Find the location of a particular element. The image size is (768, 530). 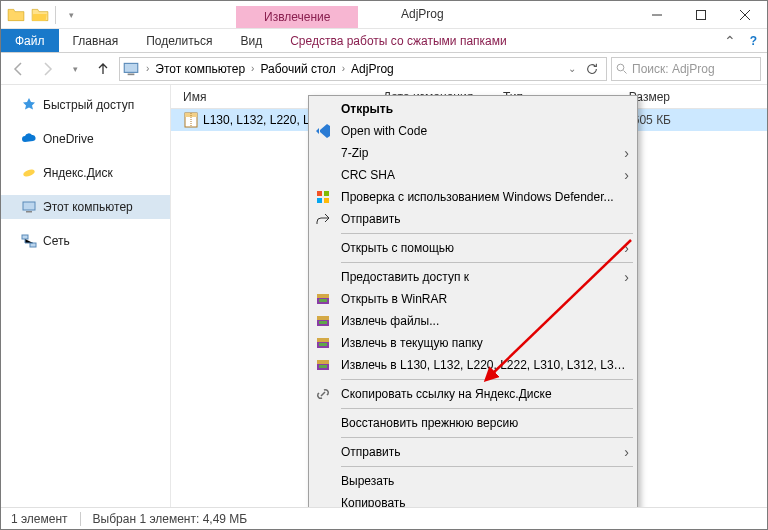

sidebar-item-label: Этот компьютер is located at coordinates (88, 207).